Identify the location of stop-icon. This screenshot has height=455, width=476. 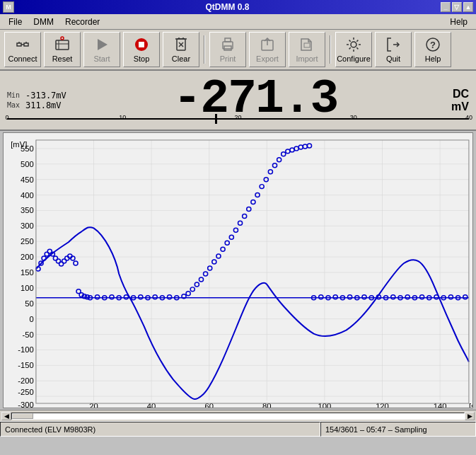
(141, 45).